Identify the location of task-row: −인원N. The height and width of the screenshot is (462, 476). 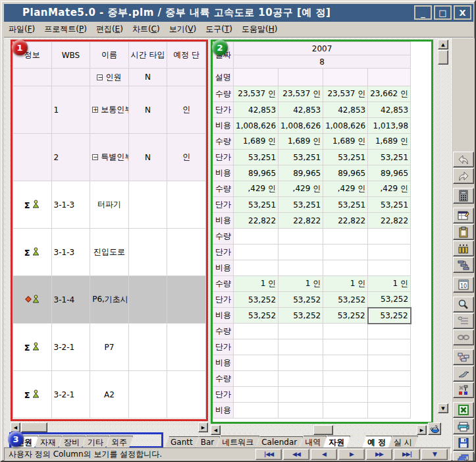
(109, 78).